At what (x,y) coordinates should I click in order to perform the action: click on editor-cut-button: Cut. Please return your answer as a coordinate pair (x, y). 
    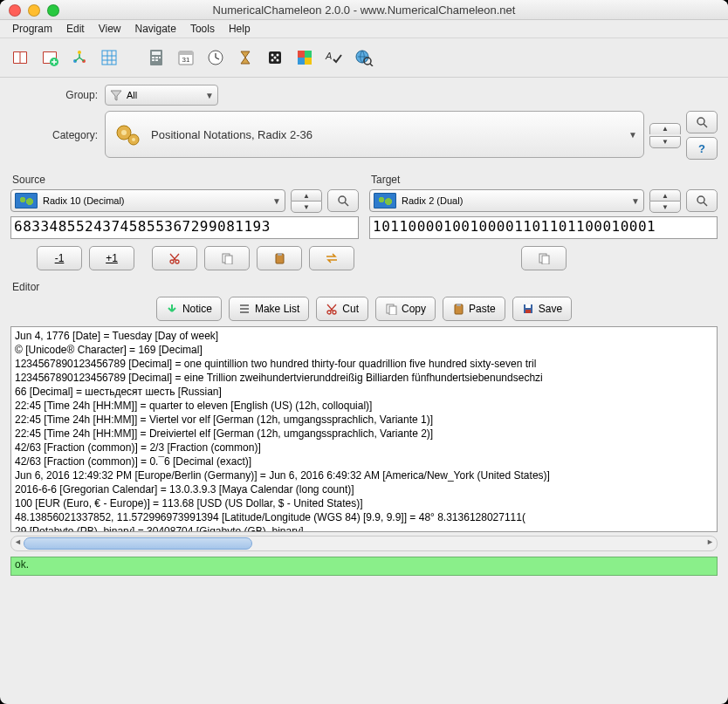
    Looking at the image, I should click on (342, 309).